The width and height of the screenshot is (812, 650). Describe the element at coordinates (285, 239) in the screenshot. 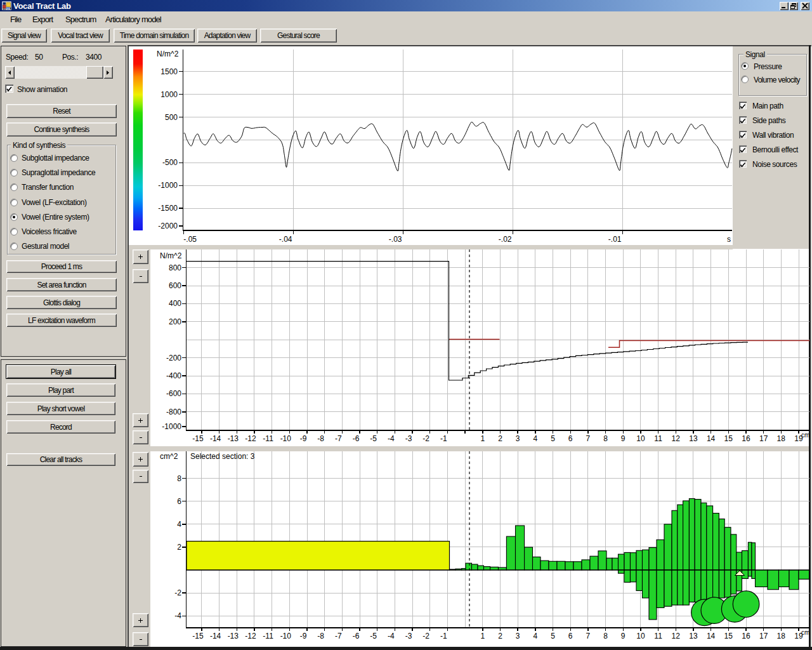

I see `svg-text: -.04` at that location.